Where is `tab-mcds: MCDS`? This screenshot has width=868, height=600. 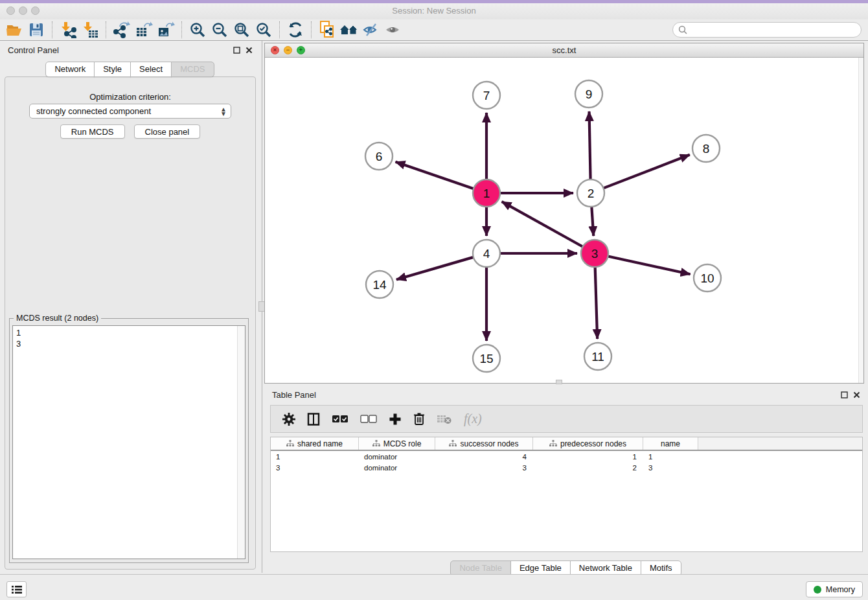 tab-mcds: MCDS is located at coordinates (192, 69).